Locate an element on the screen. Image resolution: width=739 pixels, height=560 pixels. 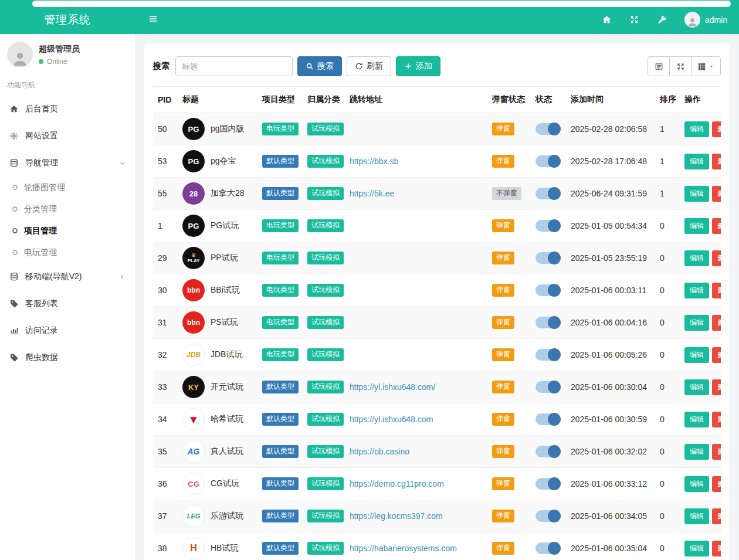
grid-icon is located at coordinates (701, 67).